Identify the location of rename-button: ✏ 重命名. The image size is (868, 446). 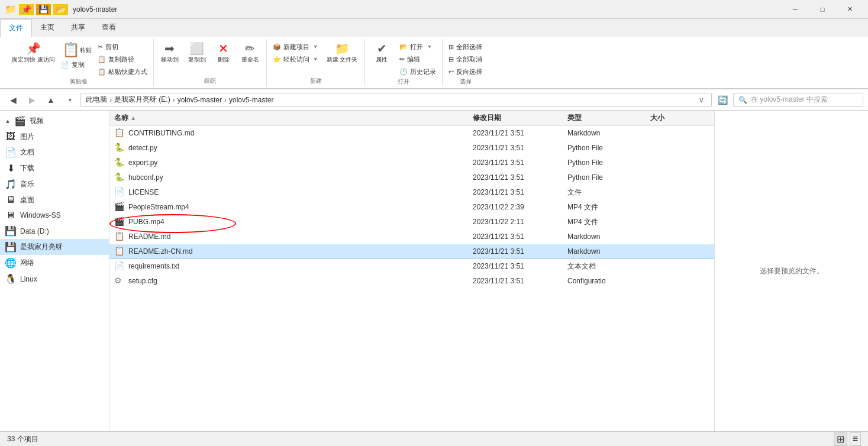
(250, 53).